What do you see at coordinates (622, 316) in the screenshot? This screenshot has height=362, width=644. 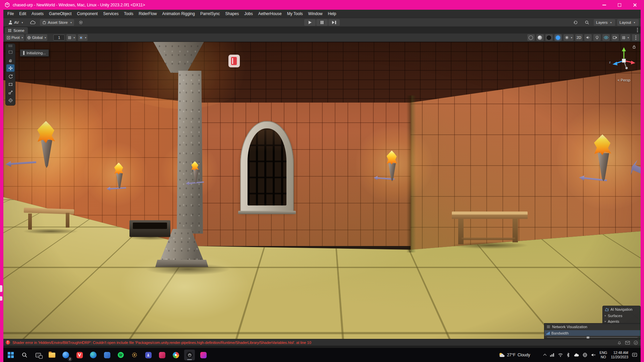 I see `ai-nav-surfaces-row: ▸ Surfaces` at bounding box center [622, 316].